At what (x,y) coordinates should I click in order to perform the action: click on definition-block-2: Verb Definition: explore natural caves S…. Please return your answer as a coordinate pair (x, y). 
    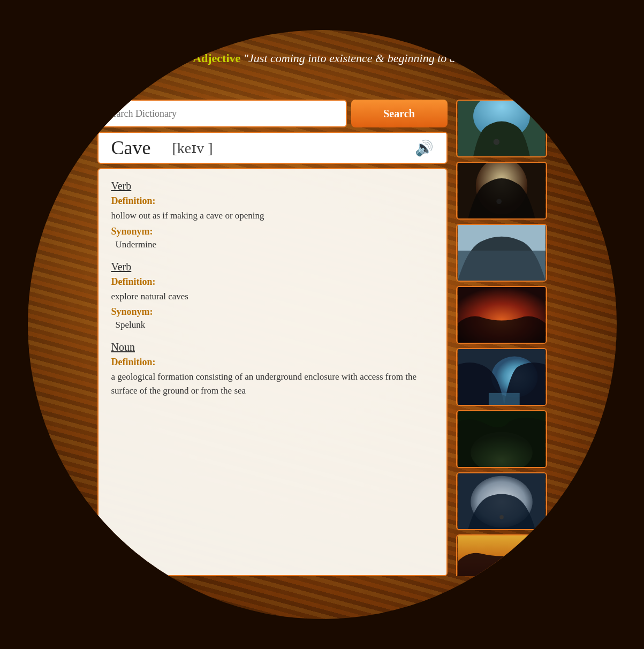
    Looking at the image, I should click on (272, 296).